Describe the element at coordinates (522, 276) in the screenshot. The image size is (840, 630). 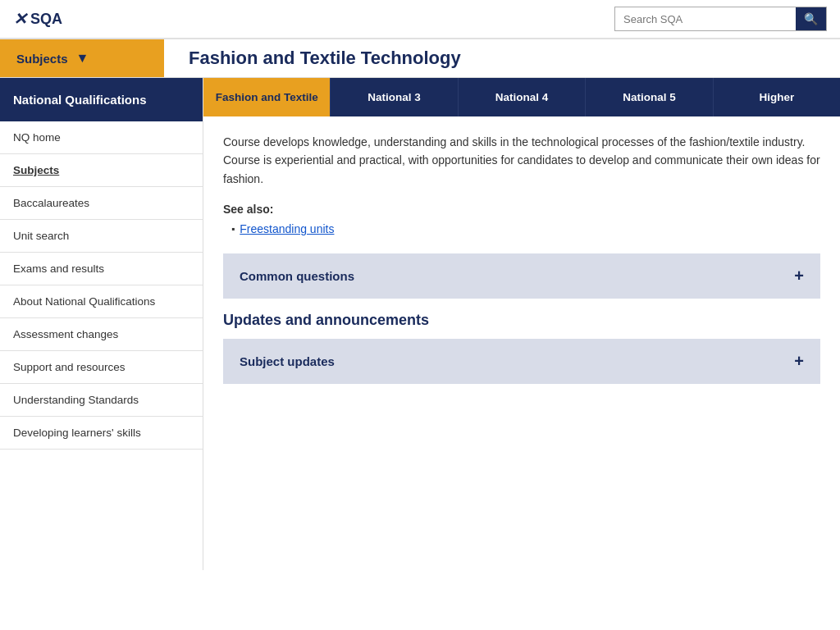
I see `common-questions-accordion: Common questions +` at that location.